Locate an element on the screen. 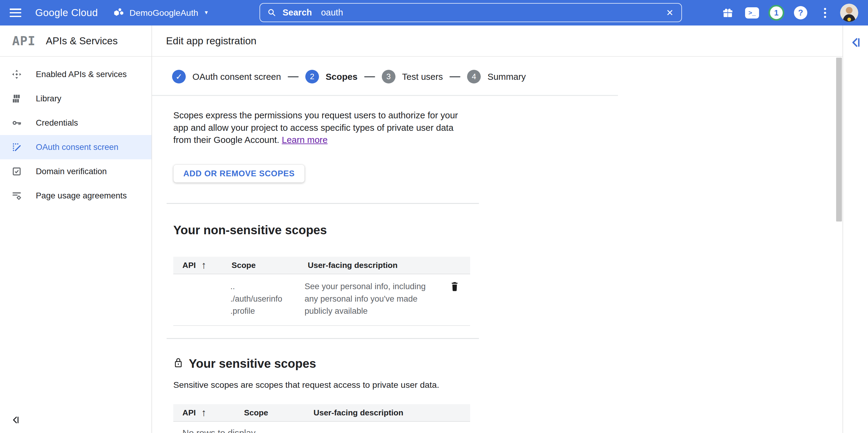 The width and height of the screenshot is (868, 433). delete-scope-icon is located at coordinates (455, 287).